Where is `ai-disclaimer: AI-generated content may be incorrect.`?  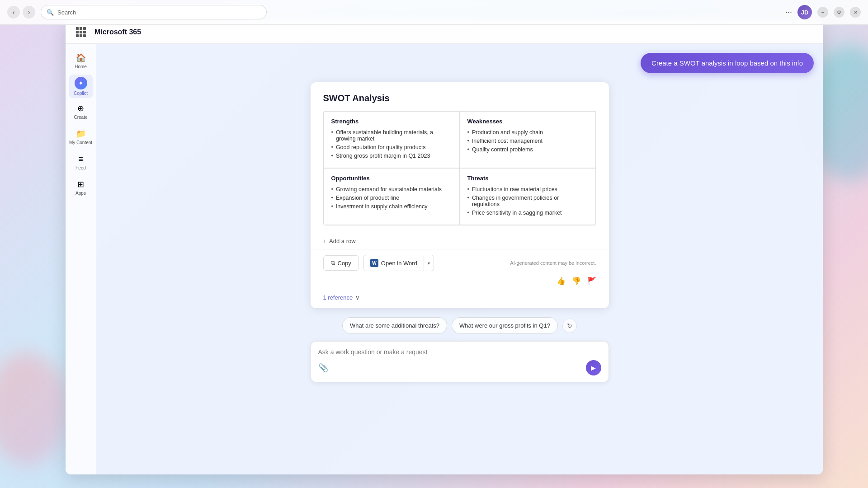
ai-disclaimer: AI-generated content may be incorrect. is located at coordinates (553, 263).